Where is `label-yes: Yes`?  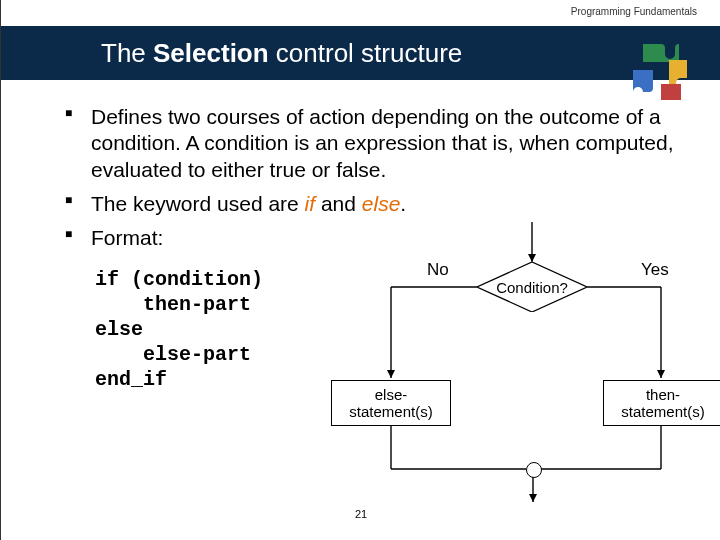 label-yes: Yes is located at coordinates (655, 270).